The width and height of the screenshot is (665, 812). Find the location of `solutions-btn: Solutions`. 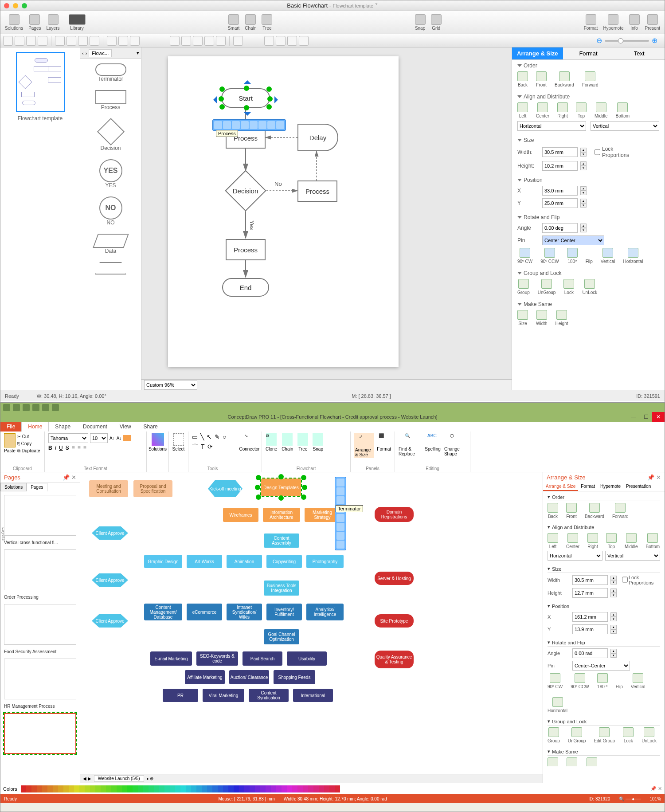

solutions-btn: Solutions is located at coordinates (158, 443).